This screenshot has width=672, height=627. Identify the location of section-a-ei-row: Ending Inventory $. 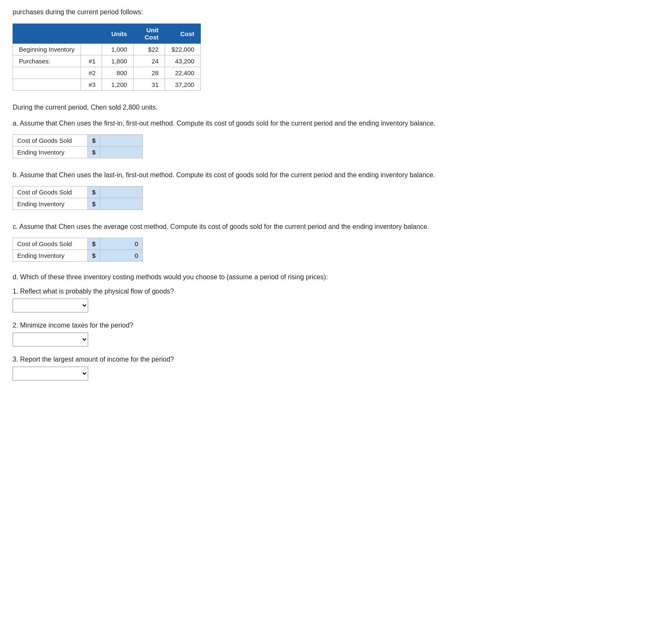
(78, 152).